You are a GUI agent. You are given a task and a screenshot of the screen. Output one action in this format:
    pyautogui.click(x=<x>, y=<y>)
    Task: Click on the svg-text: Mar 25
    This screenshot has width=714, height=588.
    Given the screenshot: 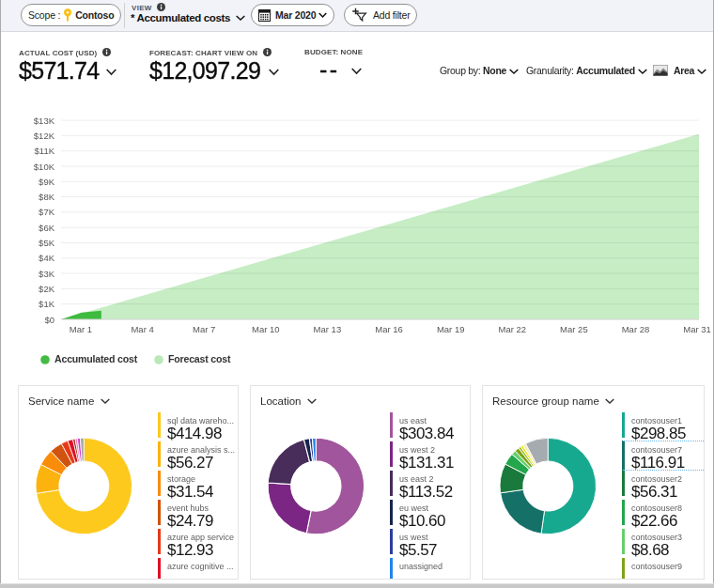 What is the action you would take?
    pyautogui.click(x=574, y=329)
    